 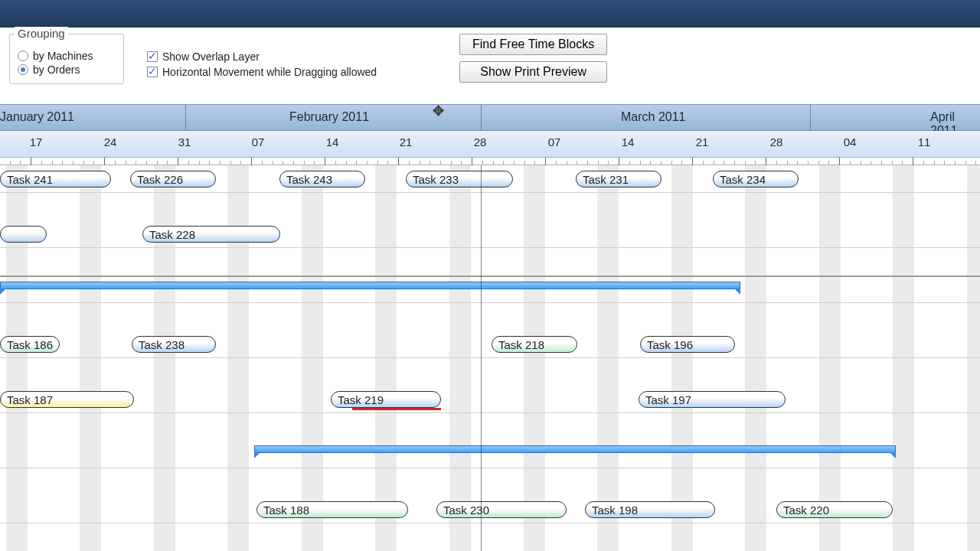 What do you see at coordinates (534, 344) in the screenshot?
I see `task-bar: Task 218` at bounding box center [534, 344].